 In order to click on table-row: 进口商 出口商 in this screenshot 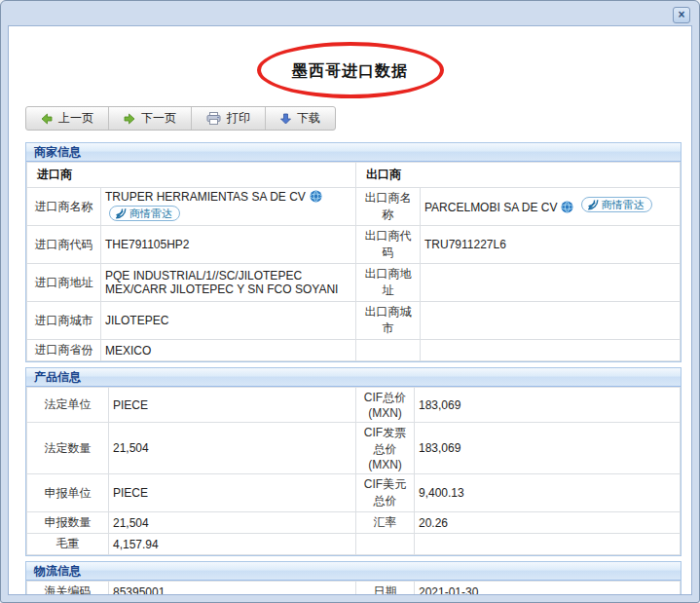, I will do `click(354, 175)`.